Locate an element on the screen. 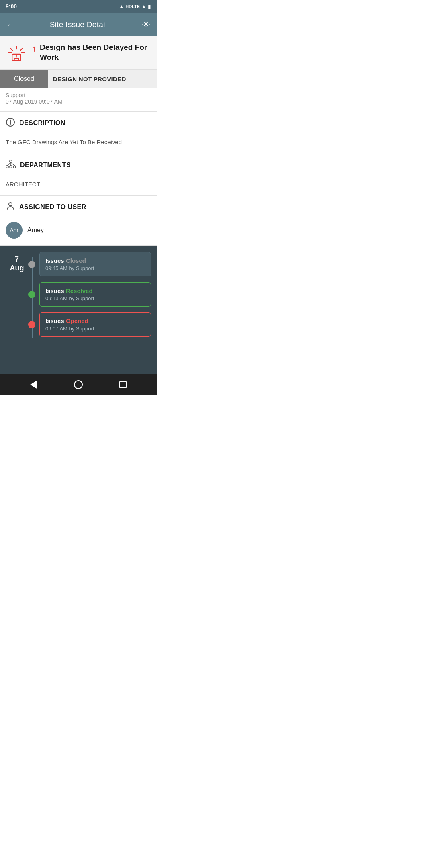  timeline-date: 7 Aug is located at coordinates (17, 297).